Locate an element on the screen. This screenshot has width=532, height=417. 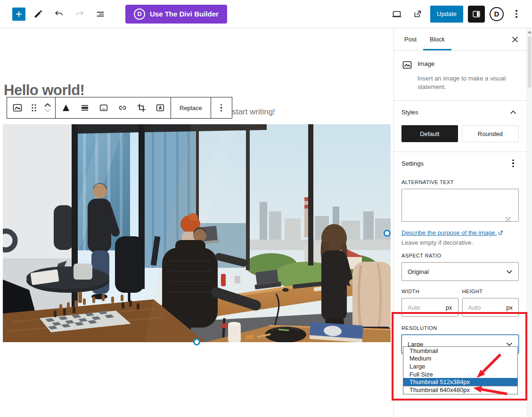
height-label: HEIGHT is located at coordinates (491, 291).